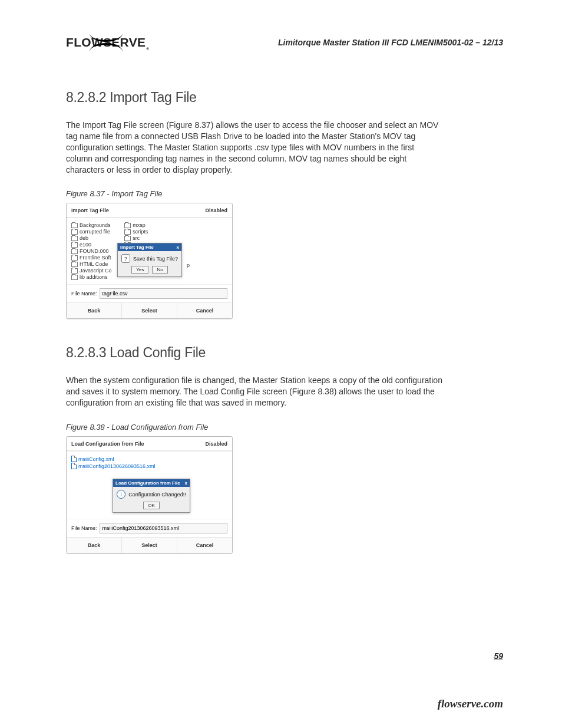 The width and height of the screenshot is (562, 728). What do you see at coordinates (84, 528) in the screenshot?
I see `fig2-filename-label: File Name:` at bounding box center [84, 528].